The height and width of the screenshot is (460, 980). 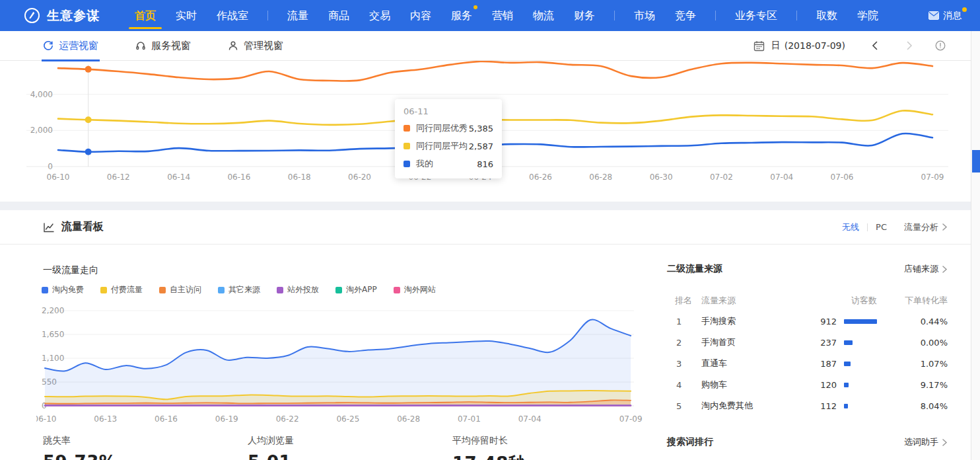 I want to click on svg-text: 06-10, so click(x=46, y=419).